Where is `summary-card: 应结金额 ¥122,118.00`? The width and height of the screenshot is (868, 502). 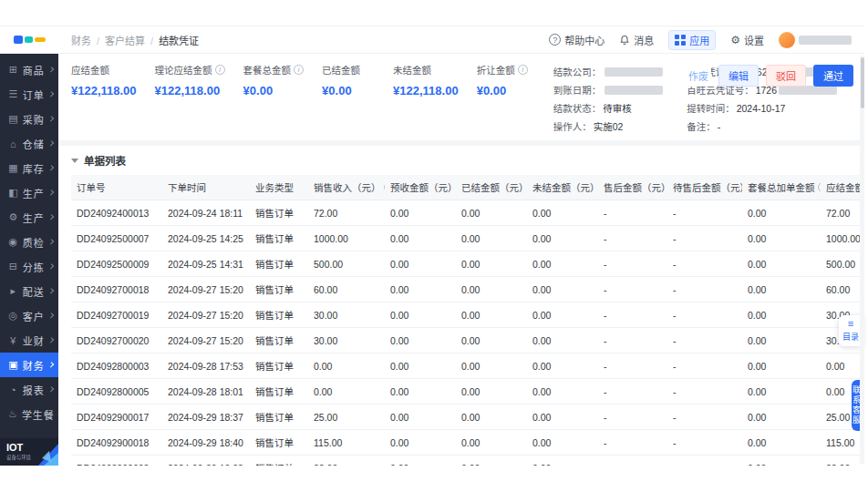
summary-card: 应结金额 ¥122,118.00 is located at coordinates (104, 98).